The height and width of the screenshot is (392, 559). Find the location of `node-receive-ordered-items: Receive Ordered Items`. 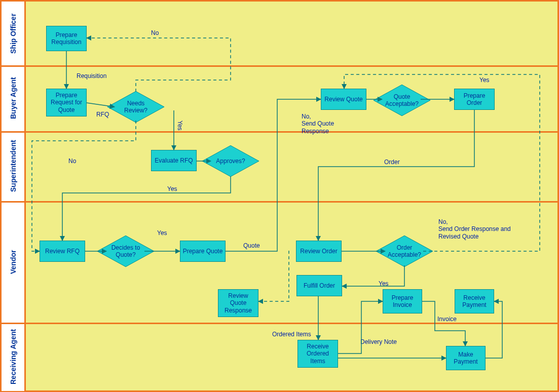

node-receive-ordered-items: Receive Ordered Items is located at coordinates (318, 354).